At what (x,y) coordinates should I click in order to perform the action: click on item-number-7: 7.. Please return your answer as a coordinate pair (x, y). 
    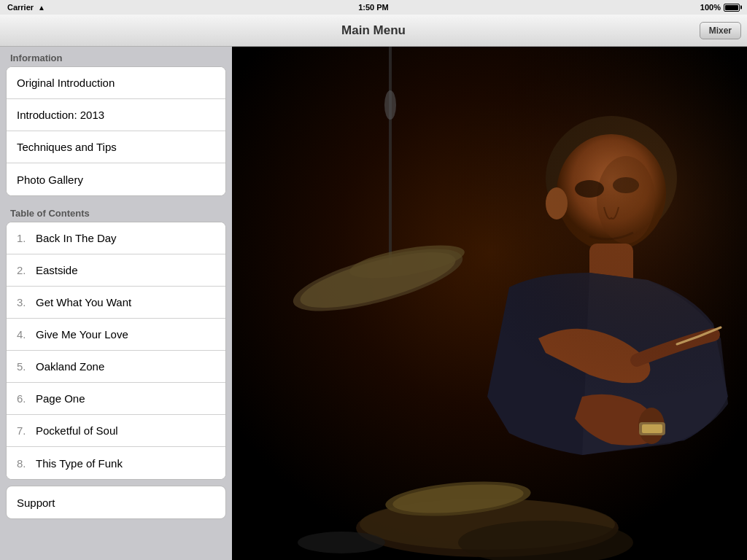
    Looking at the image, I should click on (25, 430).